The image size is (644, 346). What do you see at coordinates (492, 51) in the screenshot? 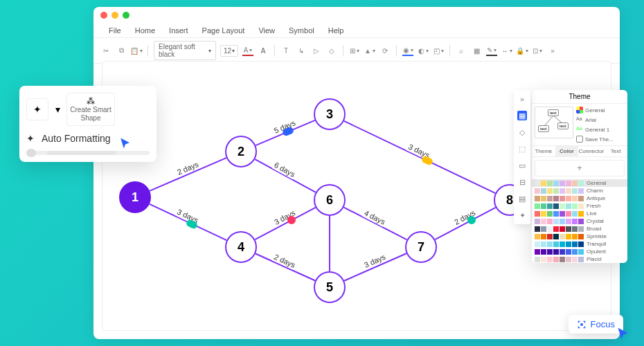
I see `line-icon: ✎` at bounding box center [492, 51].